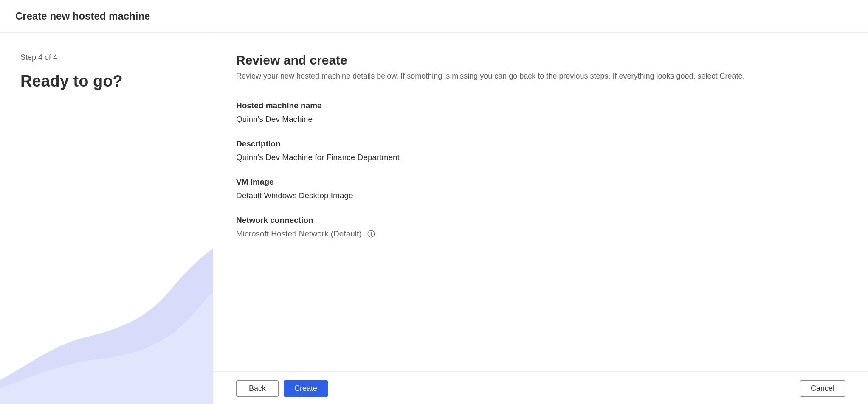 This screenshot has height=404, width=868. I want to click on back-button: Back, so click(257, 389).